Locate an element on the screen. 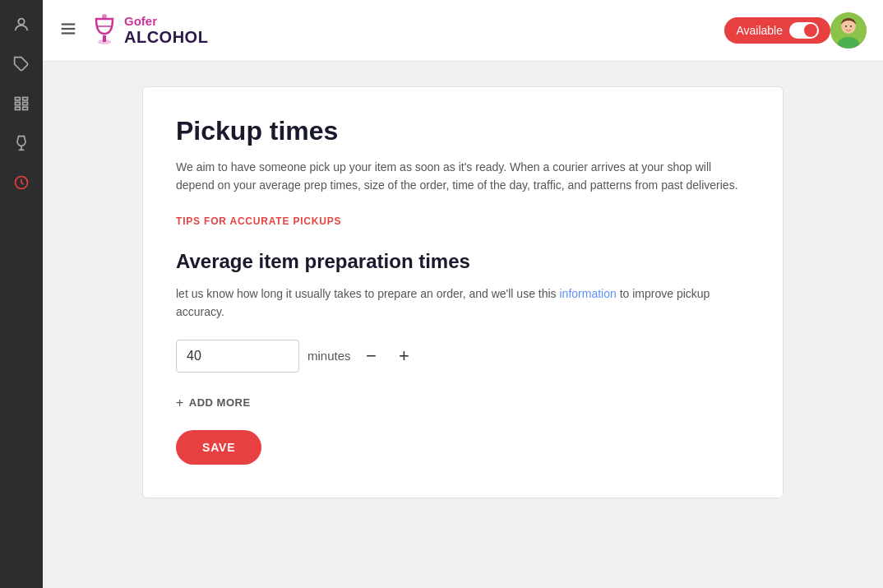 This screenshot has height=588, width=883. avg-description: let us know how long it usually takes to… is located at coordinates (463, 303).